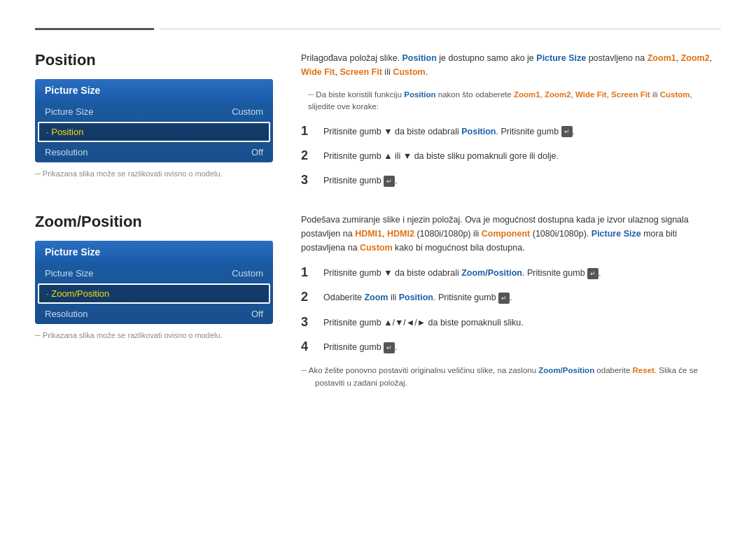 The height and width of the screenshot is (534, 756). I want to click on section2-row-3: Resolution Off, so click(154, 314).